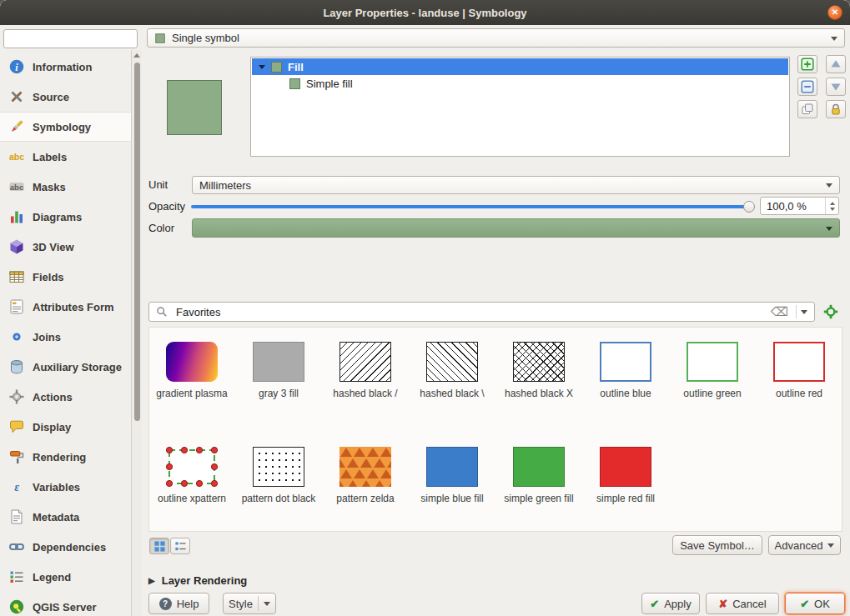 The height and width of the screenshot is (616, 850). What do you see at coordinates (516, 228) in the screenshot?
I see `color-picker-button` at bounding box center [516, 228].